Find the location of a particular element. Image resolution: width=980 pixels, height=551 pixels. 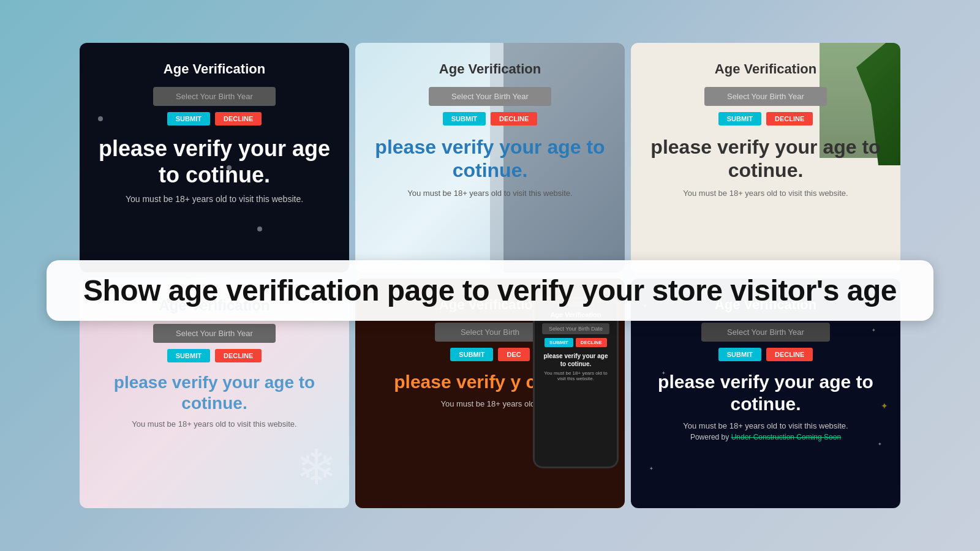

card-3-title: Age Verification is located at coordinates (766, 69).